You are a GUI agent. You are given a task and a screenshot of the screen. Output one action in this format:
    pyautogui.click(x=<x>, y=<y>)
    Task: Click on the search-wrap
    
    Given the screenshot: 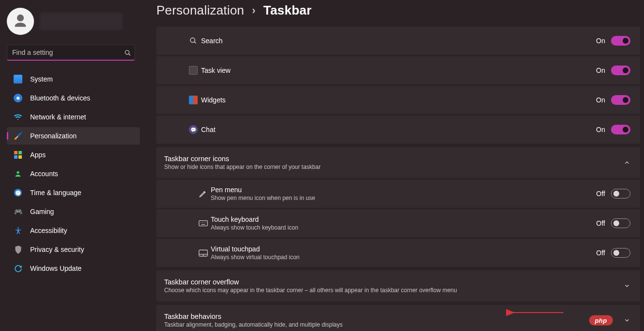 What is the action you would take?
    pyautogui.click(x=71, y=52)
    